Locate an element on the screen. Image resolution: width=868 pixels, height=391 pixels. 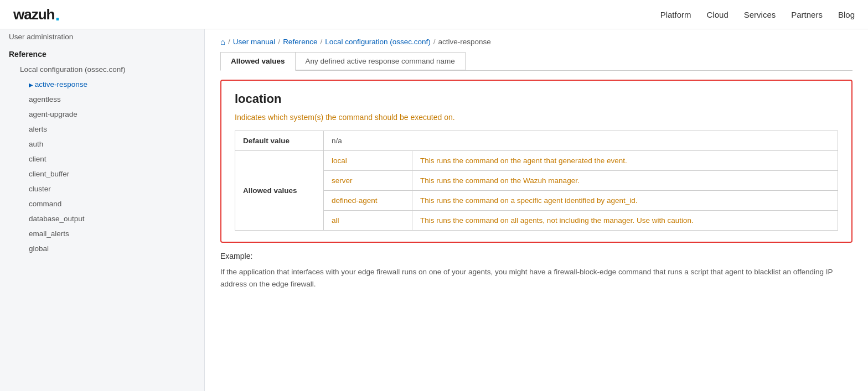
sidebar-item-local-configuration: Local configuration (ossec.conf) is located at coordinates (102, 70).